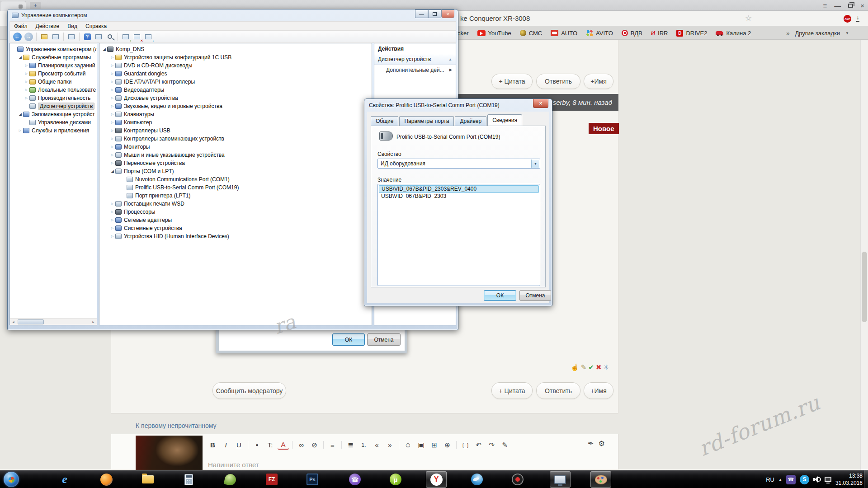 The image size is (868, 488). Describe the element at coordinates (384, 340) in the screenshot. I see `msgbox-cancel-button: Отмена` at that location.